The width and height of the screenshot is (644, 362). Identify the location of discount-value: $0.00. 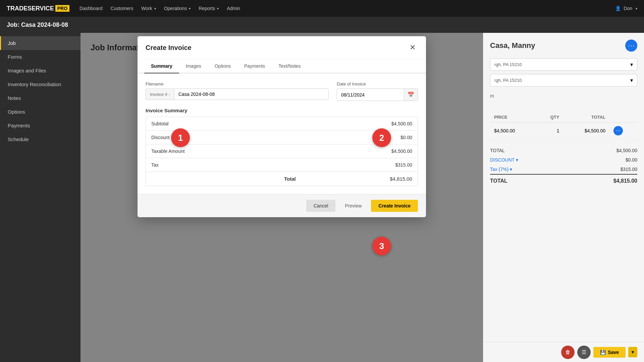
(360, 137).